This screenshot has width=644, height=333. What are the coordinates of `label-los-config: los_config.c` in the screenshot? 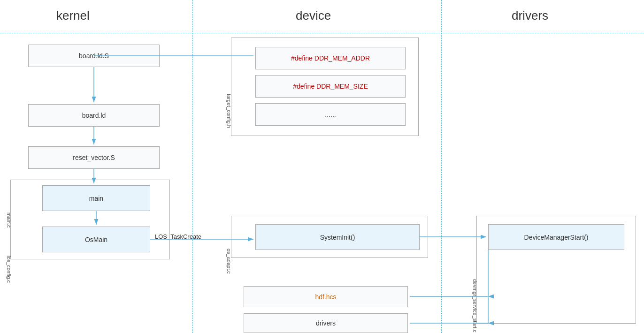 It's located at (9, 269).